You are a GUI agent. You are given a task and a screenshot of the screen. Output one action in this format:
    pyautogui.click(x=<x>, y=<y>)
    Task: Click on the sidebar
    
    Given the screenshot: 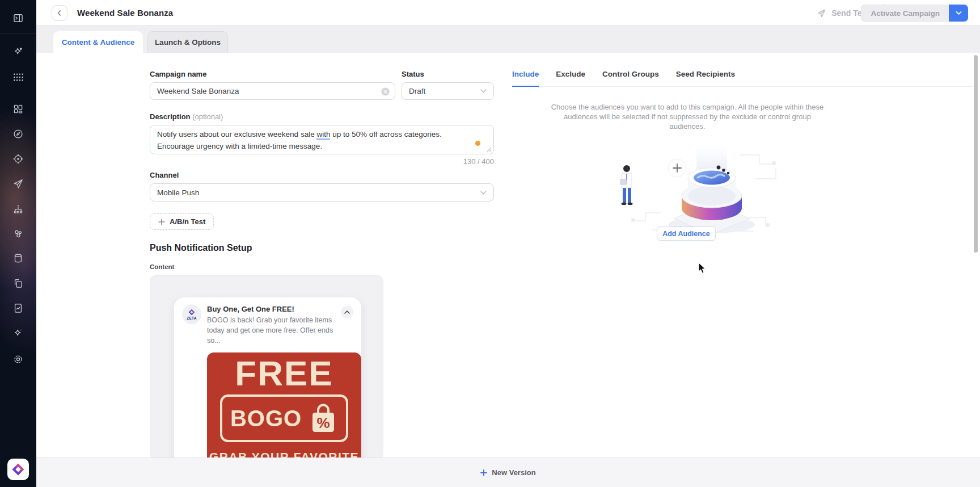 What is the action you would take?
    pyautogui.click(x=18, y=244)
    